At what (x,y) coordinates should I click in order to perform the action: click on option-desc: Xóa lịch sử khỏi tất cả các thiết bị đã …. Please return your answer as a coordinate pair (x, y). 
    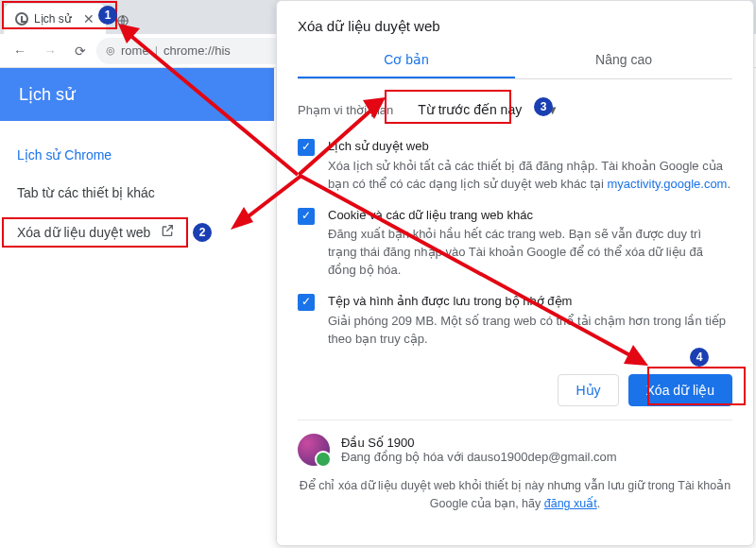
    Looking at the image, I should click on (530, 176).